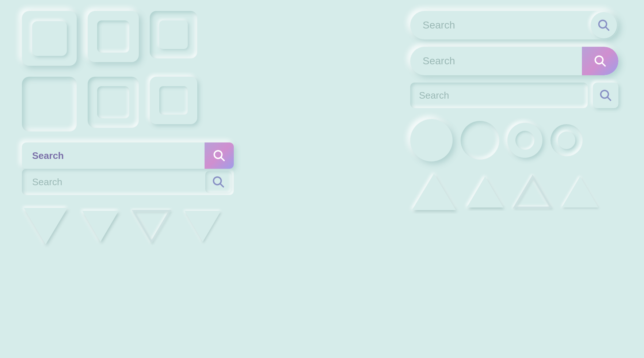 Image resolution: width=644 pixels, height=358 pixels. I want to click on magnify-icon-r3, so click(606, 95).